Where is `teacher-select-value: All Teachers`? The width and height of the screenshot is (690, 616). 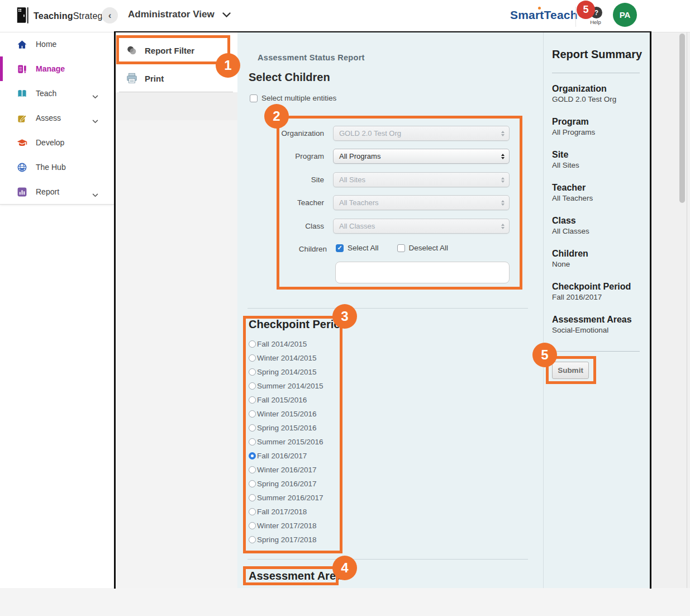
teacher-select-value: All Teachers is located at coordinates (359, 202).